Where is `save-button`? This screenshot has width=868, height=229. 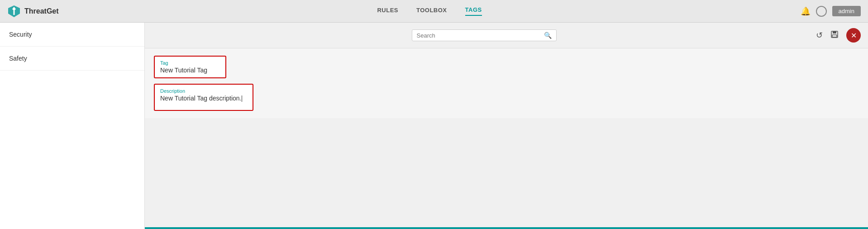
save-button is located at coordinates (835, 35).